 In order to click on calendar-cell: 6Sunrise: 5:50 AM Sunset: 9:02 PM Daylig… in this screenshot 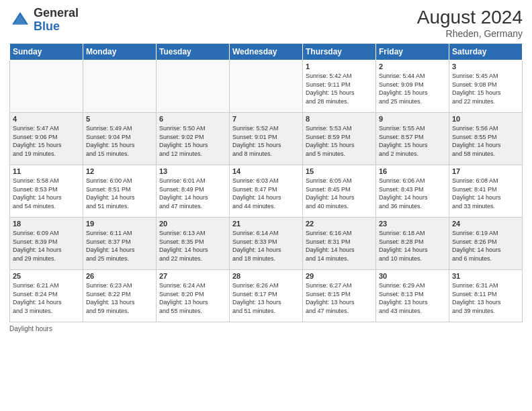, I will do `click(193, 139)`.